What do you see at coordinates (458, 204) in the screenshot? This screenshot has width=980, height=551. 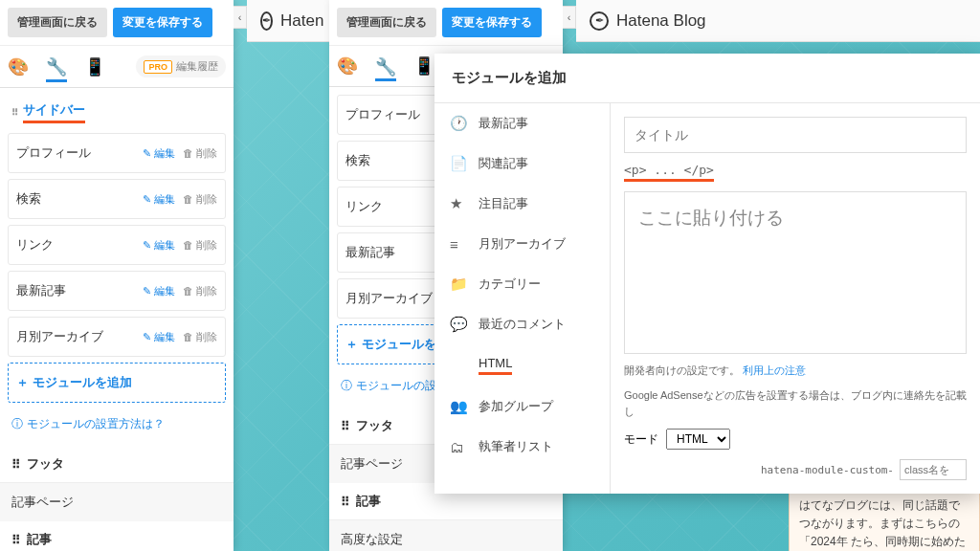 I see `nav-icon: ★` at bounding box center [458, 204].